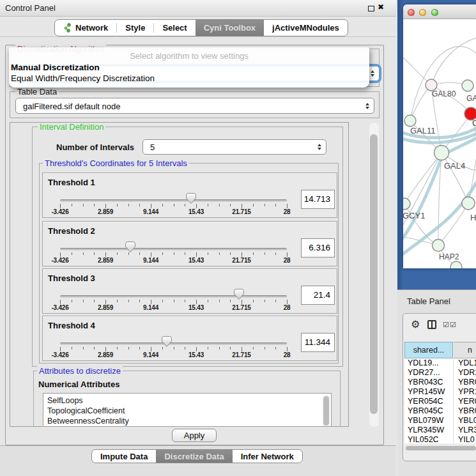 The width and height of the screenshot is (476, 476). I want to click on control-panel-titlebar: Control Panel ✖, so click(198, 8).